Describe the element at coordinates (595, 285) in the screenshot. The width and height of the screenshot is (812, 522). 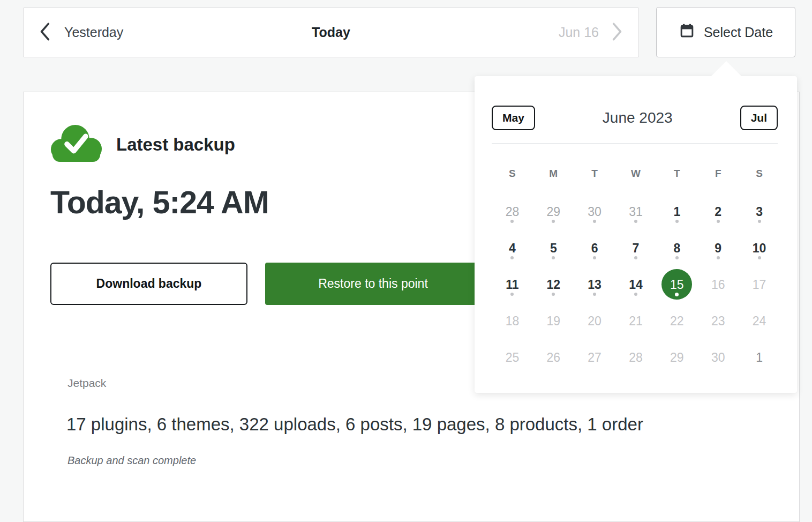
I see `day-number: 13` at that location.